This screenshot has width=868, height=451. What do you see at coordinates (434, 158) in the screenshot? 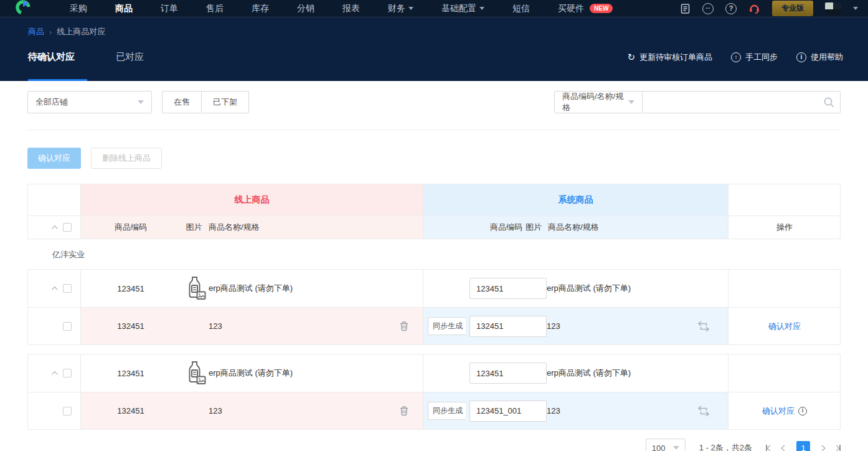
I see `bulk-action-row: 确认对应 删除线上商品` at bounding box center [434, 158].